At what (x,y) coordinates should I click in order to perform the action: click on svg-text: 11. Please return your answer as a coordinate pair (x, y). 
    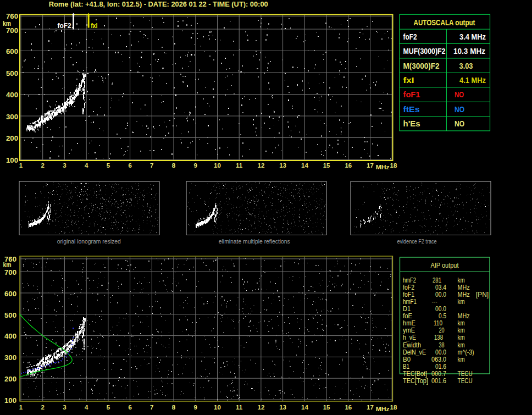
    Looking at the image, I should click on (240, 407).